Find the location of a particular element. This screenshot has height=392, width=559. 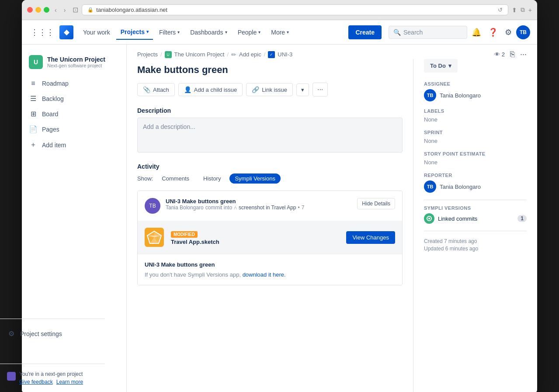

sympli-icon is located at coordinates (429, 219).